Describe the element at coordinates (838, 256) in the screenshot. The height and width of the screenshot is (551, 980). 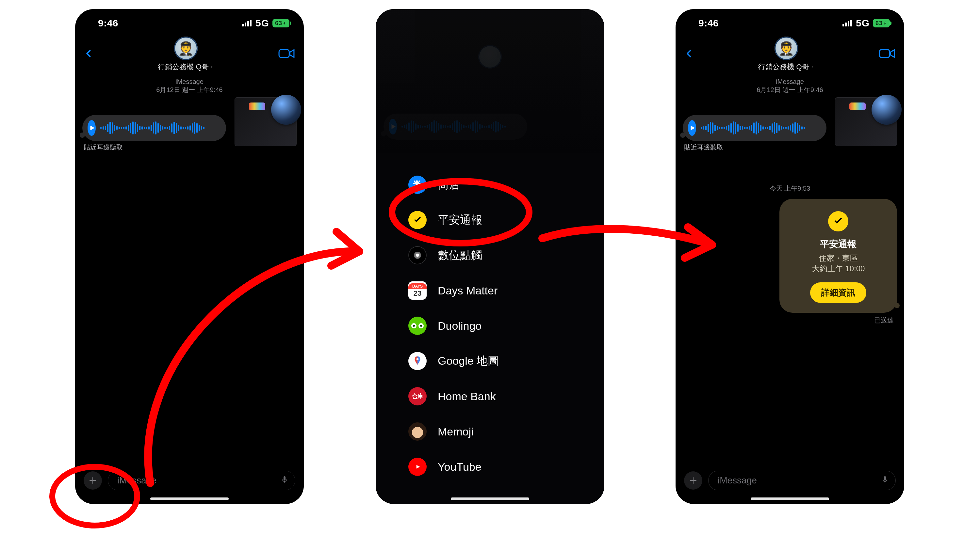
I see `checkin-card: 平安通報 住家・東區 大約上午 10:00 詳細資訊` at that location.